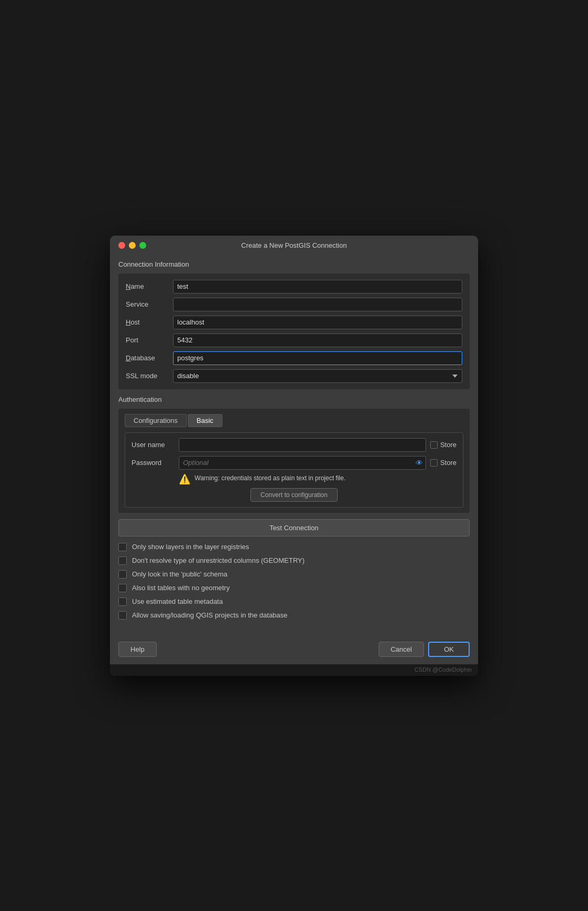  What do you see at coordinates (123, 588) in the screenshot?
I see `no-geometry-checkbox` at bounding box center [123, 588].